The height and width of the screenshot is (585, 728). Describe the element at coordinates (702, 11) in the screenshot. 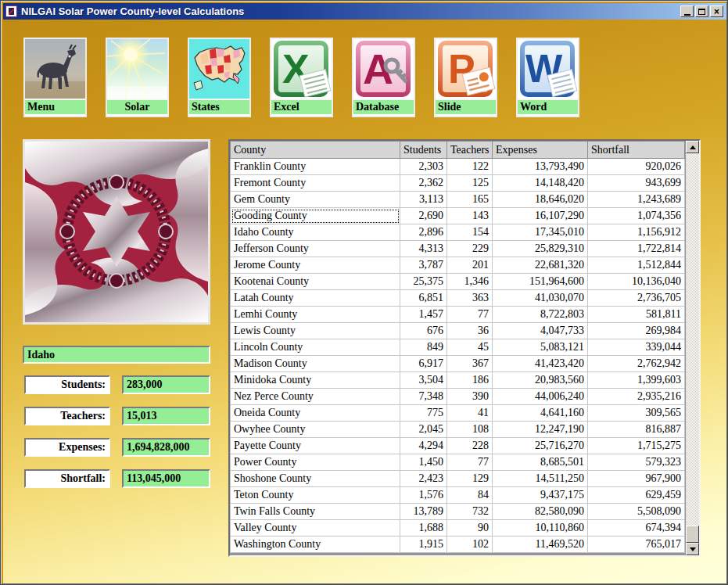

I see `maximize-button` at that location.